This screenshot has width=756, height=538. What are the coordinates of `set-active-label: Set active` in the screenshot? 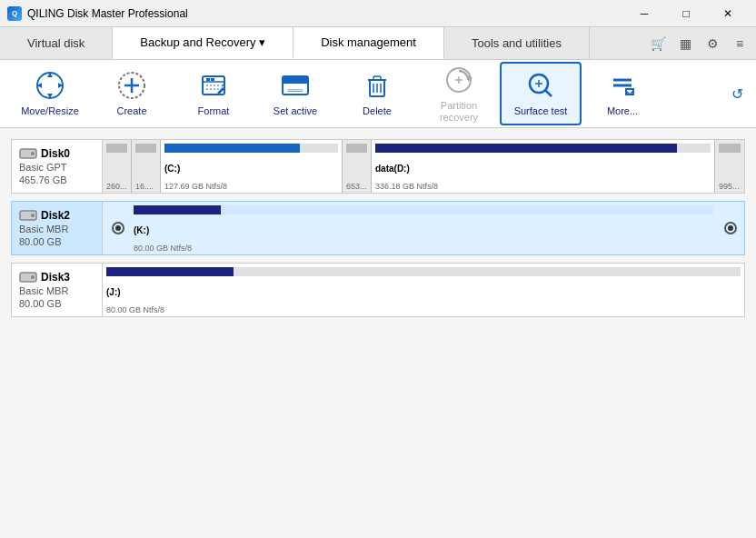 It's located at (295, 111).